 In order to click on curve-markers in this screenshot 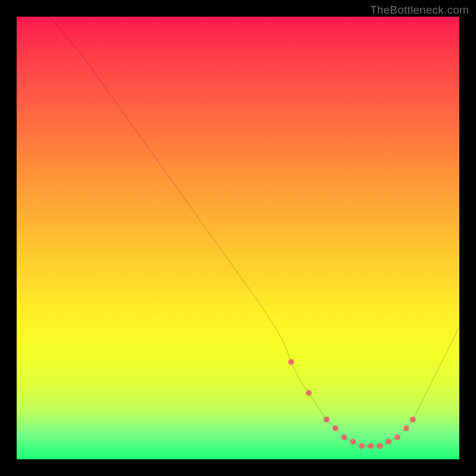, I will do `click(352, 403)`.